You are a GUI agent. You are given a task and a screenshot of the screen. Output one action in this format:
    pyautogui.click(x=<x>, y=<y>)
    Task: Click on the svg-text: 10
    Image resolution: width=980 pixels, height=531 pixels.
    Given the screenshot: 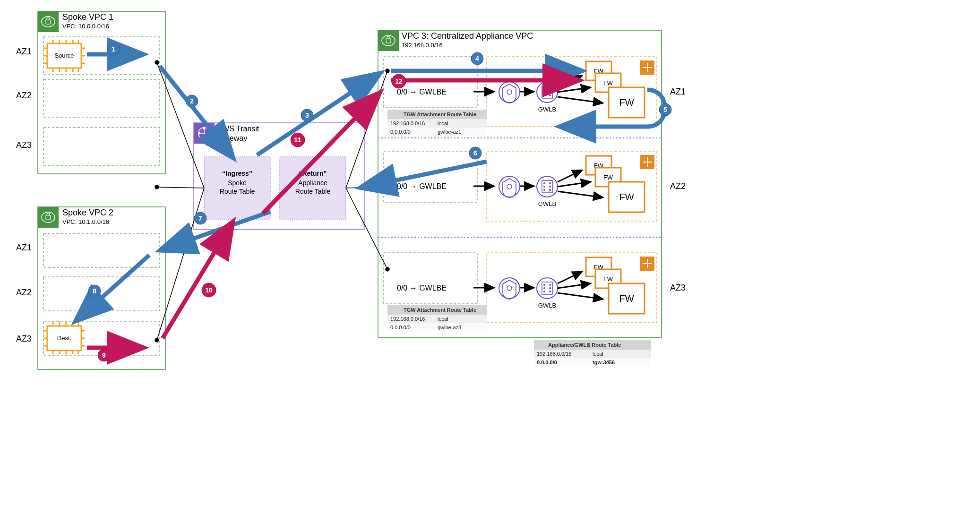 What is the action you would take?
    pyautogui.click(x=209, y=290)
    